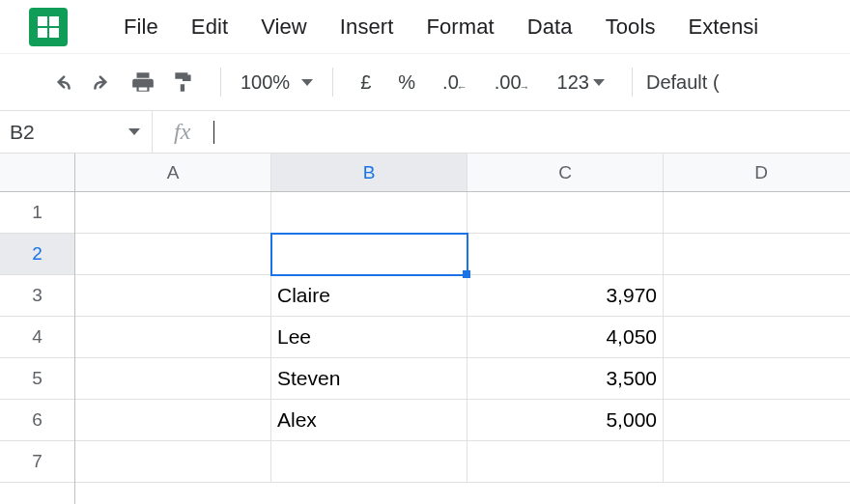 Image resolution: width=850 pixels, height=504 pixels. Describe the element at coordinates (174, 255) in the screenshot. I see `cell-A2` at that location.